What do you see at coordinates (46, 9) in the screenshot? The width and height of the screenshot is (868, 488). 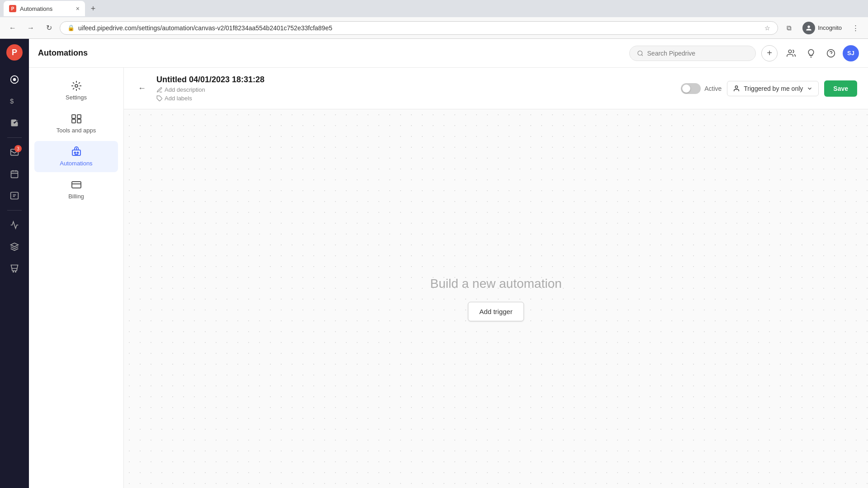 I see `tab-title: Automations` at bounding box center [46, 9].